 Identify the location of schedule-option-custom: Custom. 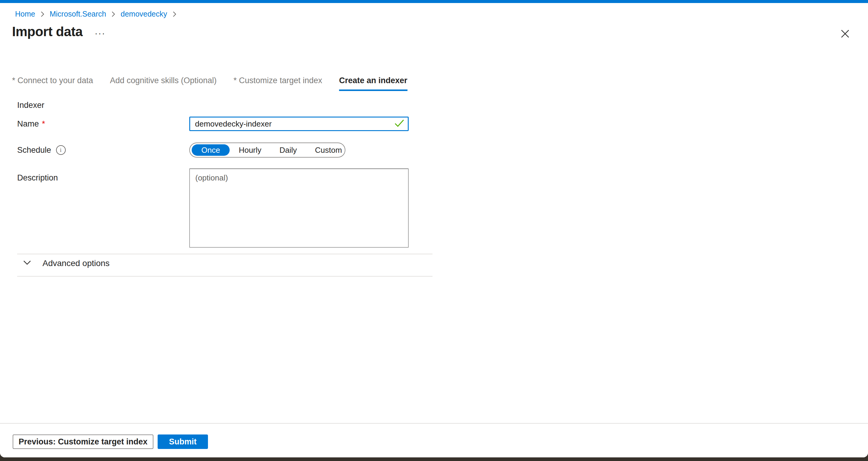
(329, 150).